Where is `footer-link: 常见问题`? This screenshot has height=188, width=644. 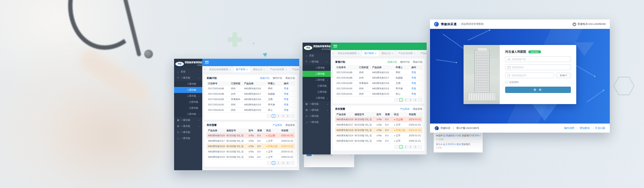 footer-link: 常见问题 is located at coordinates (597, 128).